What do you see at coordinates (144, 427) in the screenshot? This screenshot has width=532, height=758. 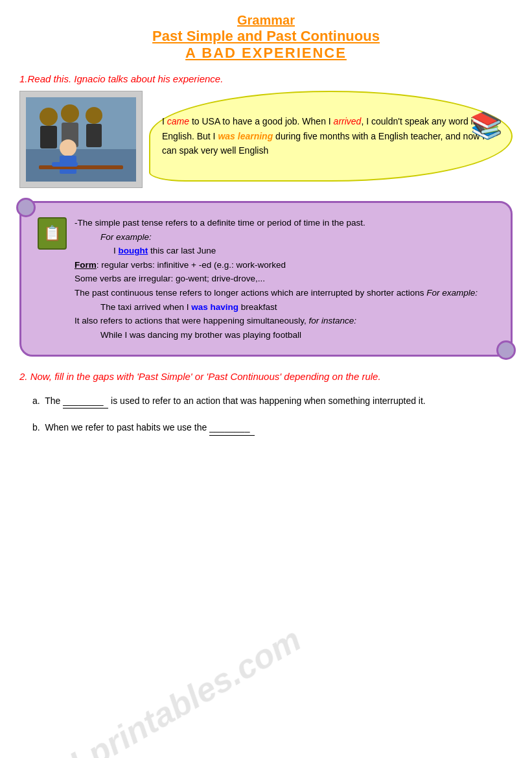 I see `question-b-label: b. When we refer to past habits we use t…` at bounding box center [144, 427].